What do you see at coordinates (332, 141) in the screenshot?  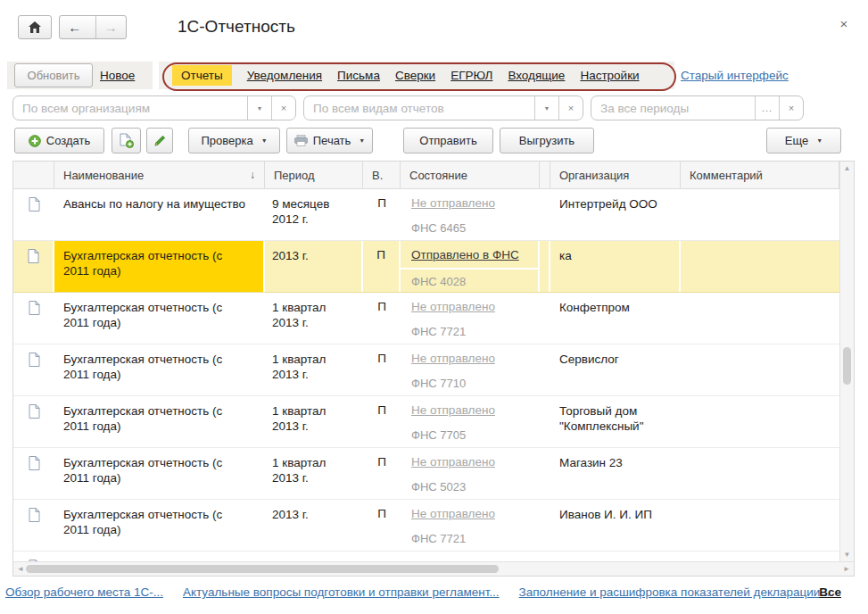 I see `print-button-label: Печать` at bounding box center [332, 141].